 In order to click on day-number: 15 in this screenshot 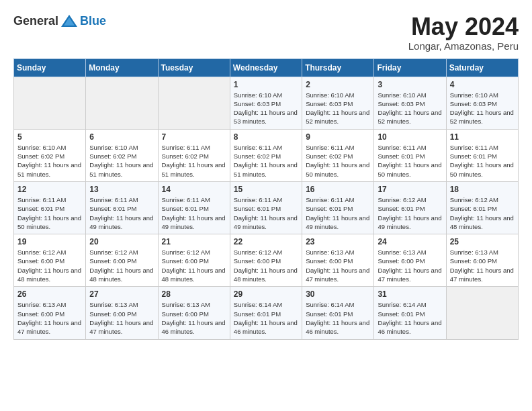, I will do `click(266, 189)`.